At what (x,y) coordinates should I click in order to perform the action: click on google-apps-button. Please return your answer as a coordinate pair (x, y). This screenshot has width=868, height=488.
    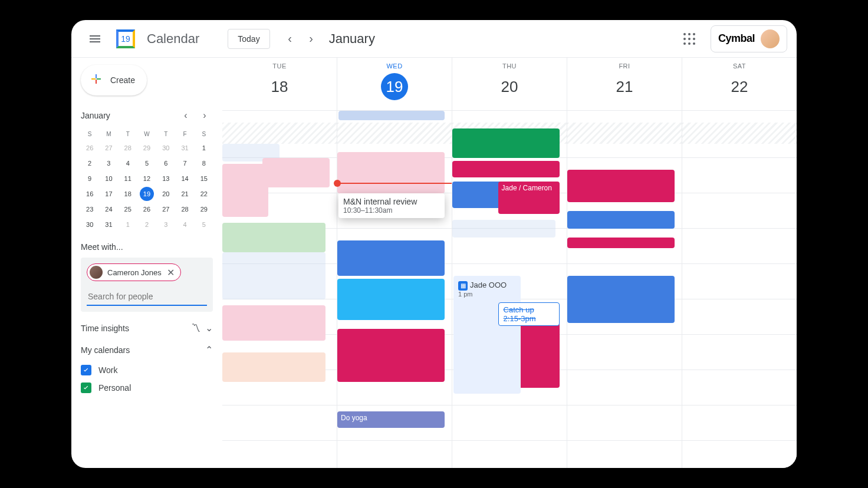
    Looking at the image, I should click on (689, 39).